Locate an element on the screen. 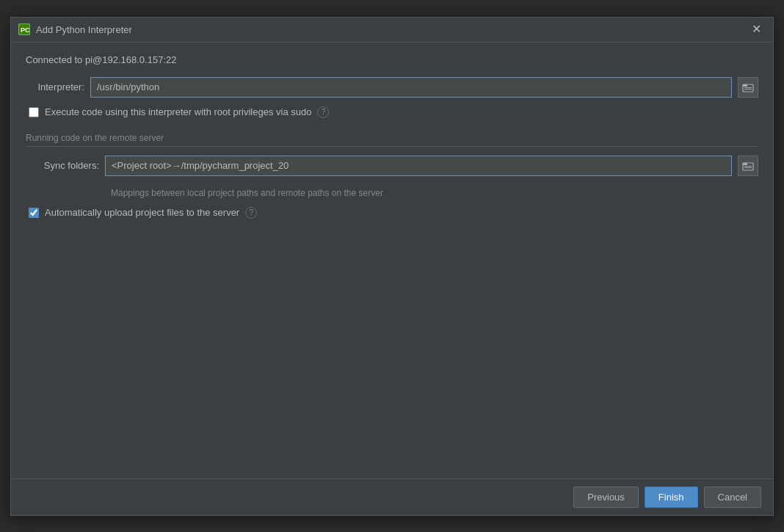 This screenshot has height=532, width=784. section-header: Running code on the remote server is located at coordinates (392, 139).